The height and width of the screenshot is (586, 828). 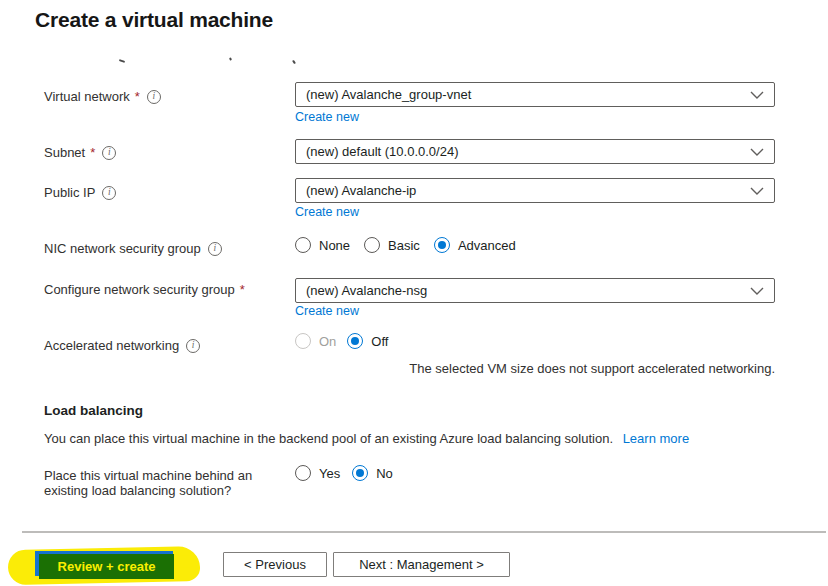 What do you see at coordinates (392, 245) in the screenshot?
I see `radio-basic: Basic` at bounding box center [392, 245].